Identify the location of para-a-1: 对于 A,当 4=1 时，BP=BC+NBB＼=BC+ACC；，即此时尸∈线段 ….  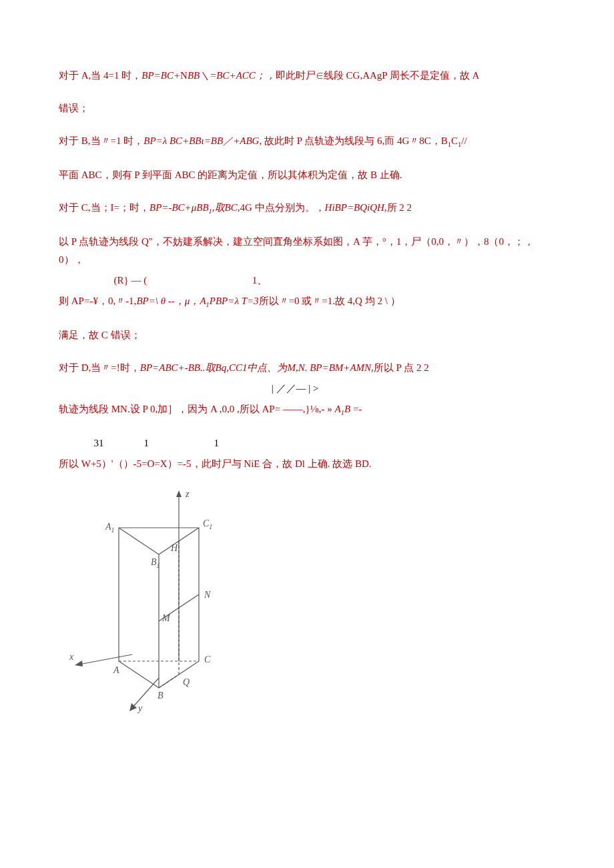
(307, 76).